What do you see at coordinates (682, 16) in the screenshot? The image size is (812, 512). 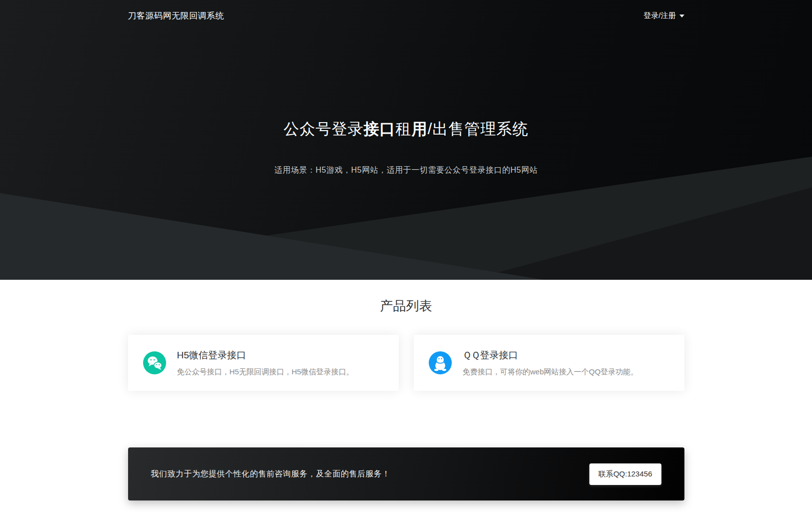 I see `chevron-down-icon` at bounding box center [682, 16].